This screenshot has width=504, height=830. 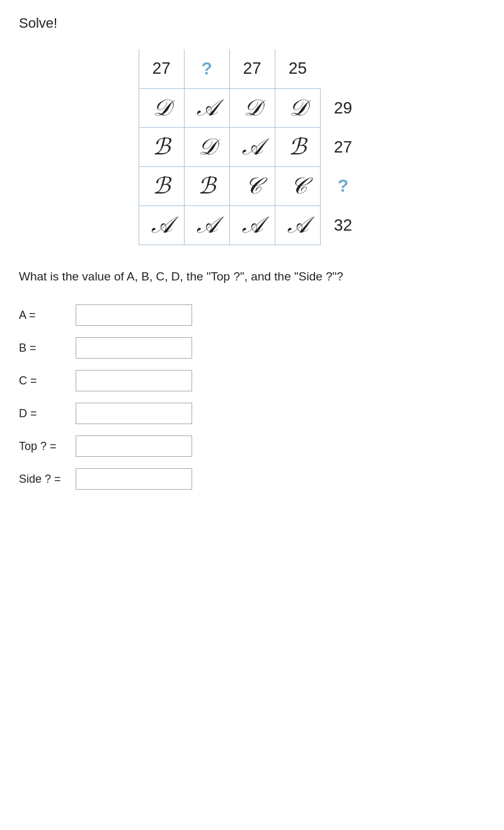 What do you see at coordinates (252, 108) in the screenshot?
I see `table-row: 𝒟 𝒜 𝒟 𝒟 29` at bounding box center [252, 108].